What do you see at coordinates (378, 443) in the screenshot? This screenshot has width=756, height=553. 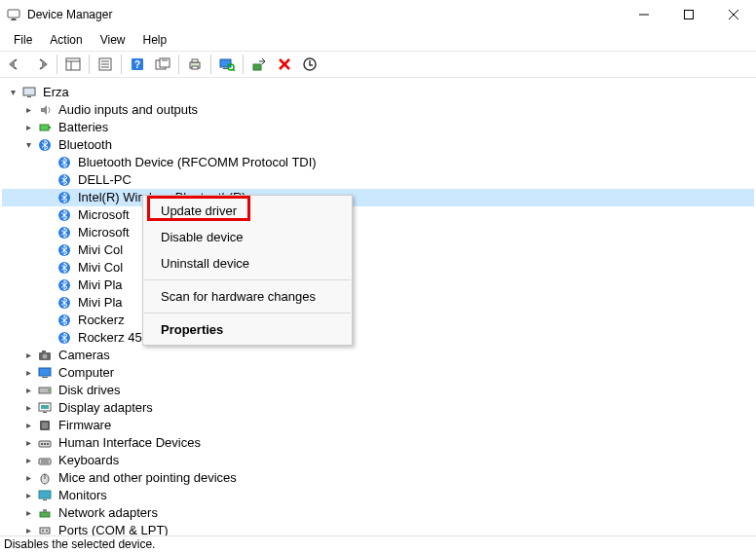 I see `tree-item-hid: ▸ Human Interface Devices` at bounding box center [378, 443].